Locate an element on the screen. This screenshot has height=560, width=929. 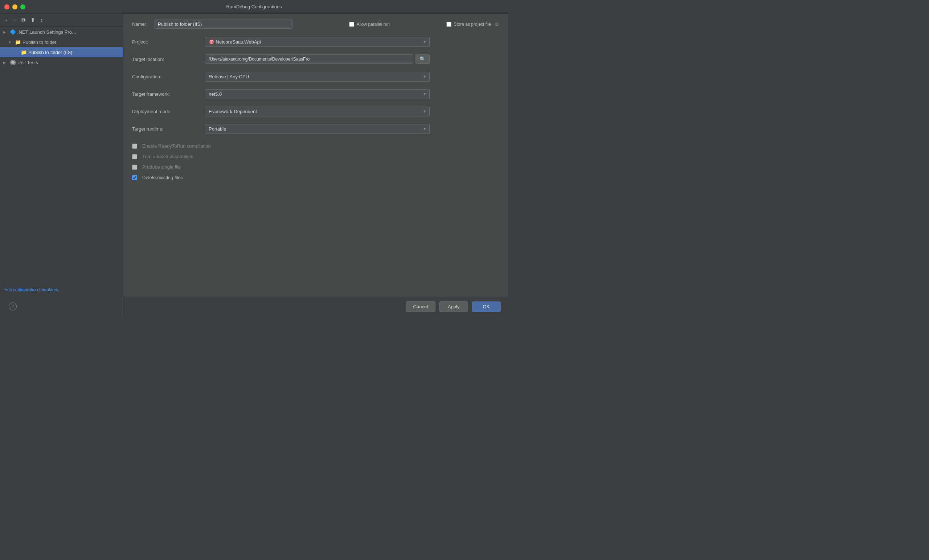
ready-to-run-label: Enable ReadyToRun compilation is located at coordinates (176, 146).